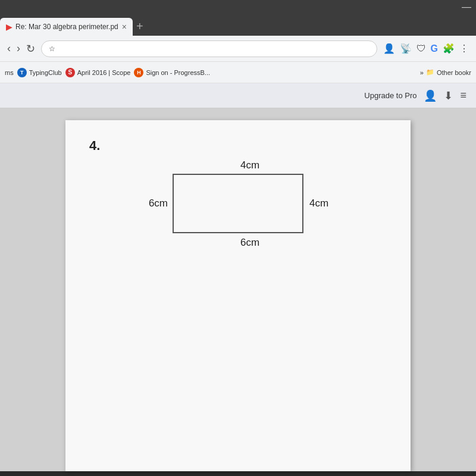 The width and height of the screenshot is (476, 476). What do you see at coordinates (449, 96) in the screenshot?
I see `pdf-download-button: ⬇` at bounding box center [449, 96].